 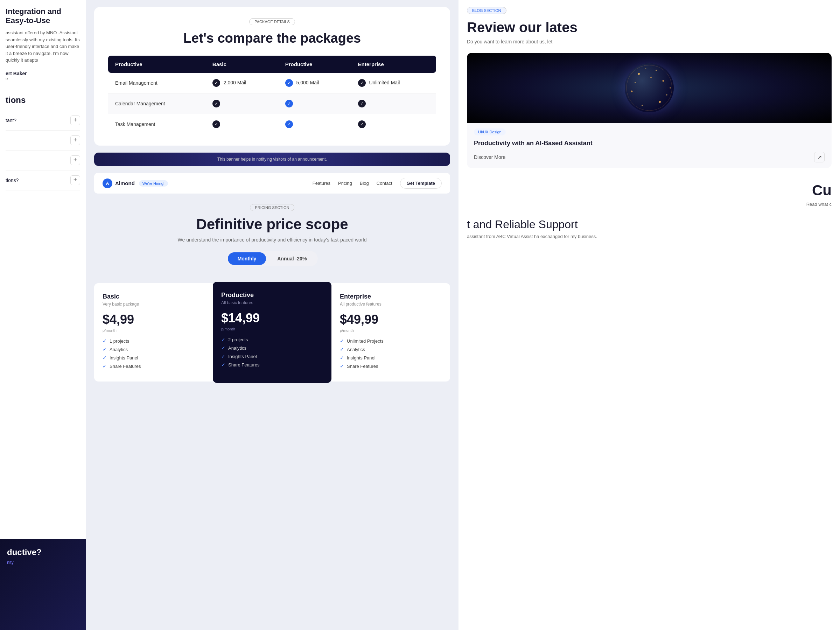 I want to click on review-text: assistant offered by MNO .Assistant seam…, so click(x=43, y=46).